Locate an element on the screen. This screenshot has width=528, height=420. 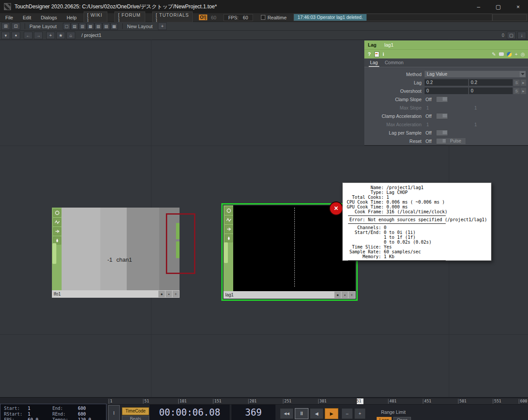
selection-rectangle is located at coordinates (180, 244).